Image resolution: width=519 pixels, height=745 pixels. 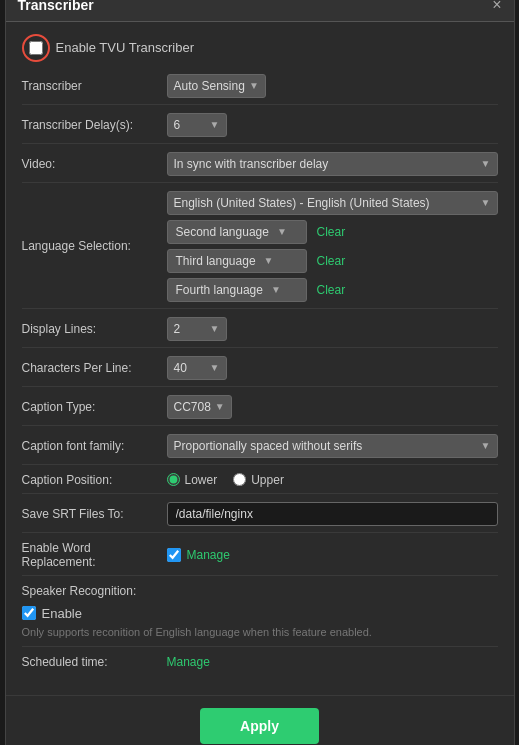 I want to click on display-lines-row: Display Lines: 2 ▼, so click(x=260, y=332).